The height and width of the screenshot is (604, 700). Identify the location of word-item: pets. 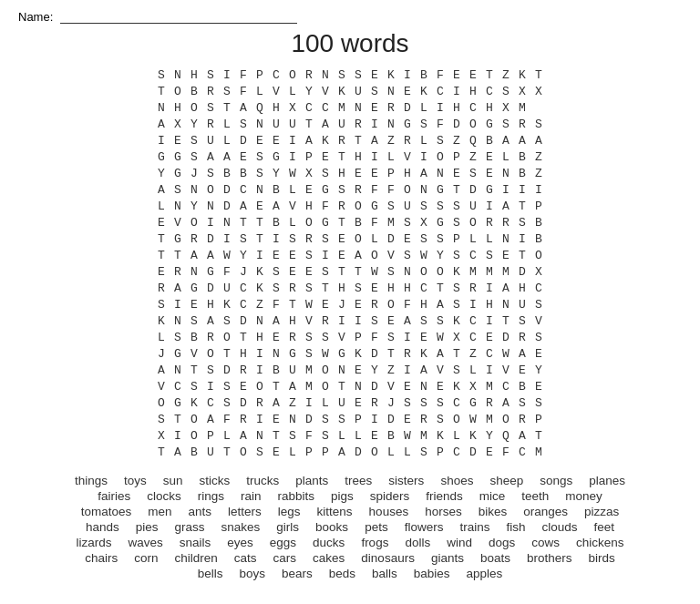
(376, 527).